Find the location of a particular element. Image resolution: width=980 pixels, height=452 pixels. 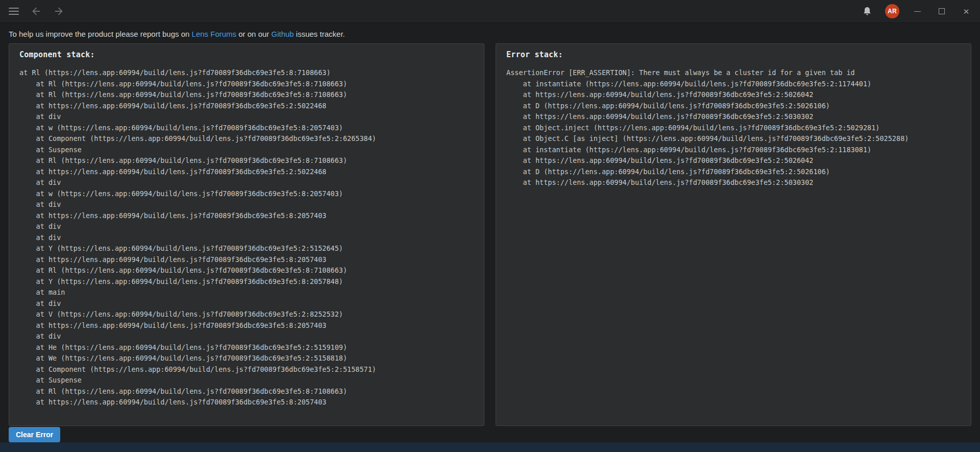

close-icon: ✕ is located at coordinates (967, 11).